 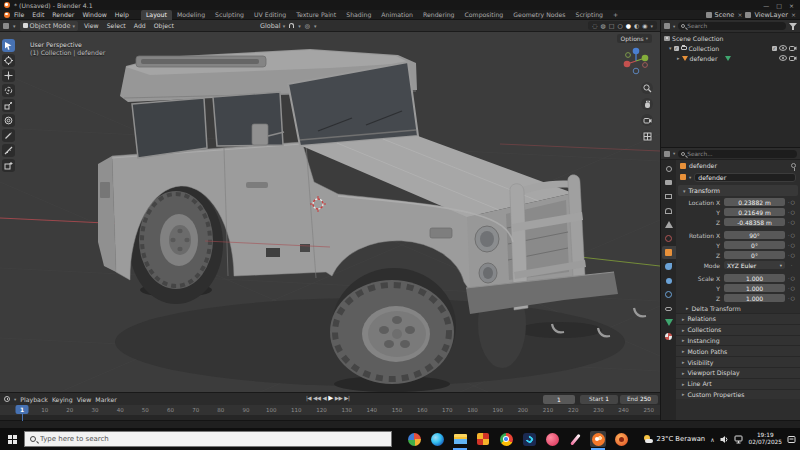 What do you see at coordinates (506, 439) in the screenshot?
I see `app-icon-chrome` at bounding box center [506, 439].